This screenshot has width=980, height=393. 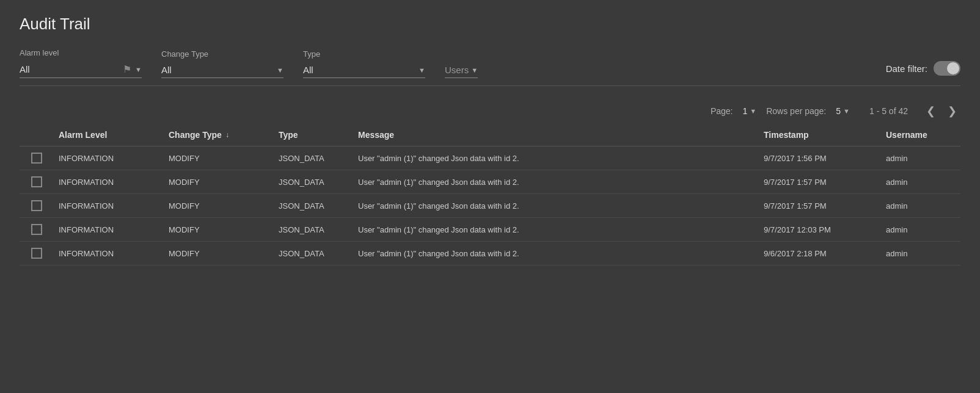 I want to click on users-filter-group: Users ▼, so click(x=461, y=63).